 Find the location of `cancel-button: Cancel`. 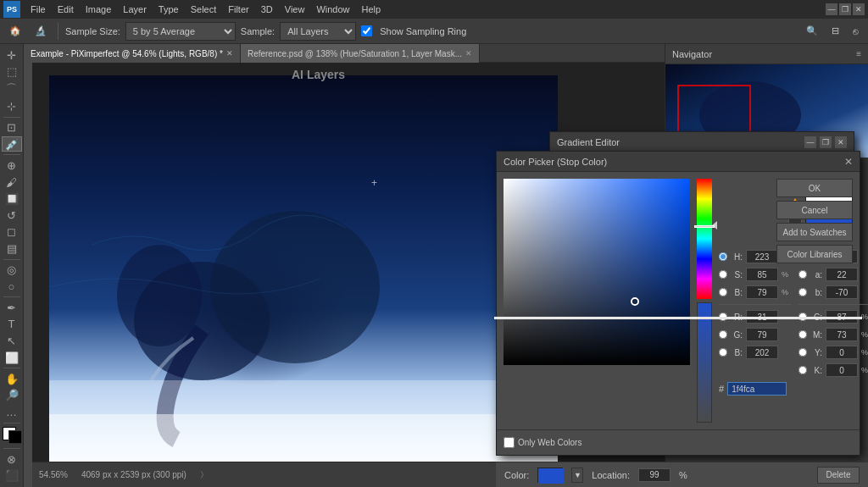

cancel-button: Cancel is located at coordinates (815, 210).